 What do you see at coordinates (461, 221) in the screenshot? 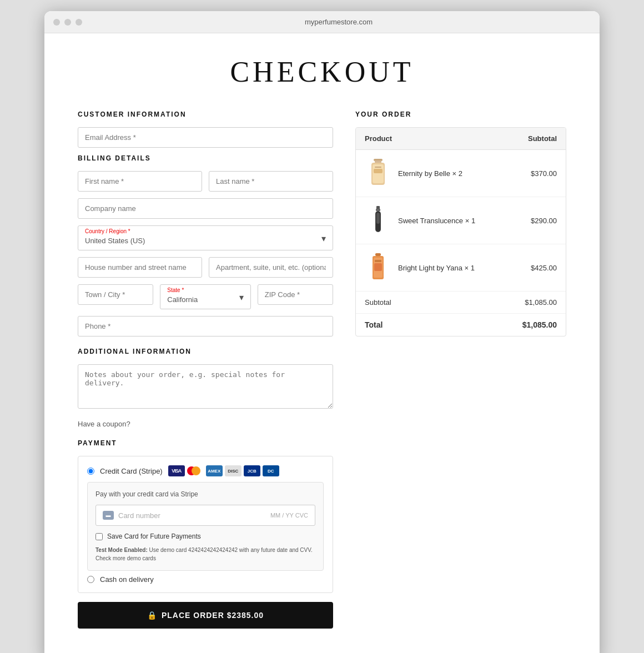
I see `order-item-2: Sweet Translucence × 1 $290.00` at bounding box center [461, 221].